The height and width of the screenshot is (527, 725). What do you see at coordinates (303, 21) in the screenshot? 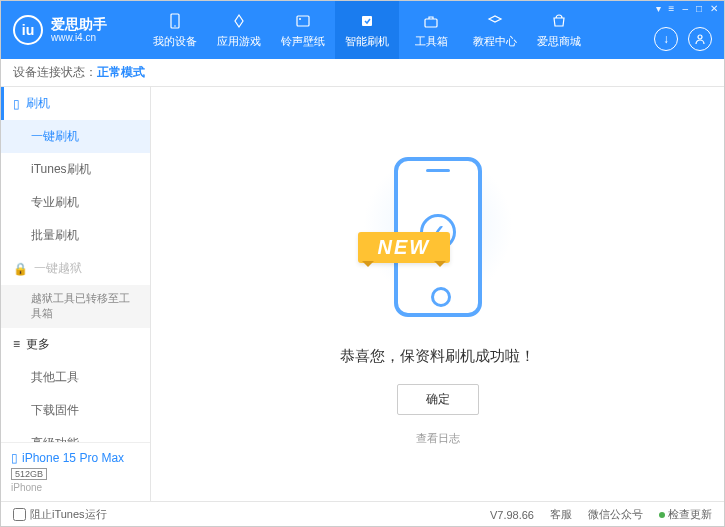
I see `image-icon` at bounding box center [303, 21].